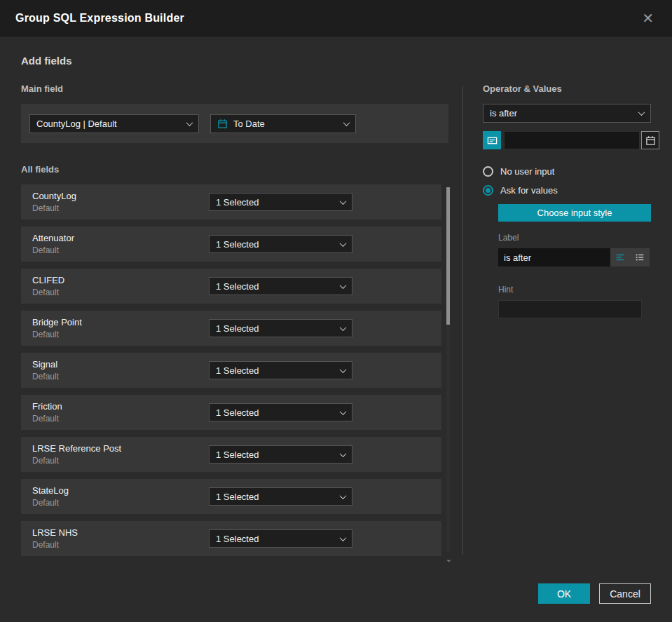 This screenshot has height=622, width=672. What do you see at coordinates (647, 18) in the screenshot?
I see `close-icon: ✕` at bounding box center [647, 18].